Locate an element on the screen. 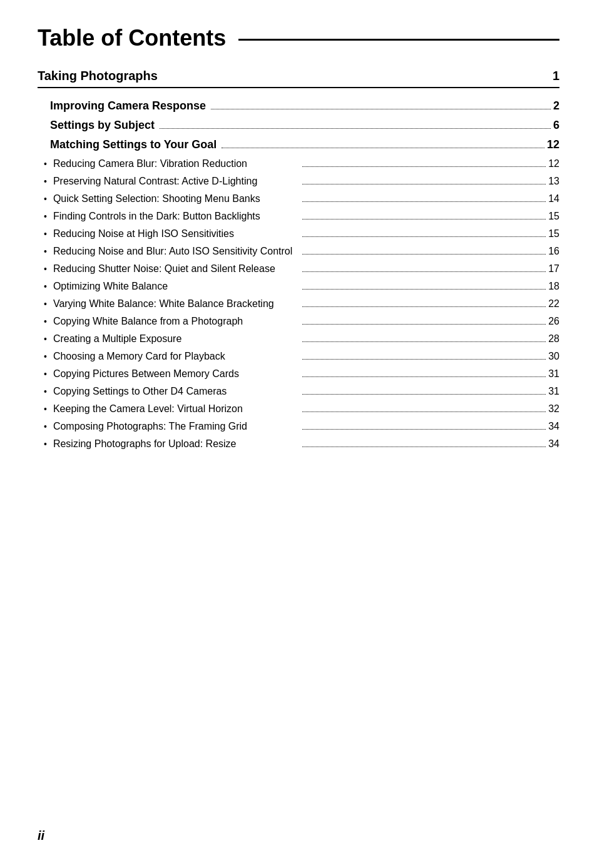  sub-entry-label: Keeping the Camera Level: Virtual Horizo… is located at coordinates (176, 409).